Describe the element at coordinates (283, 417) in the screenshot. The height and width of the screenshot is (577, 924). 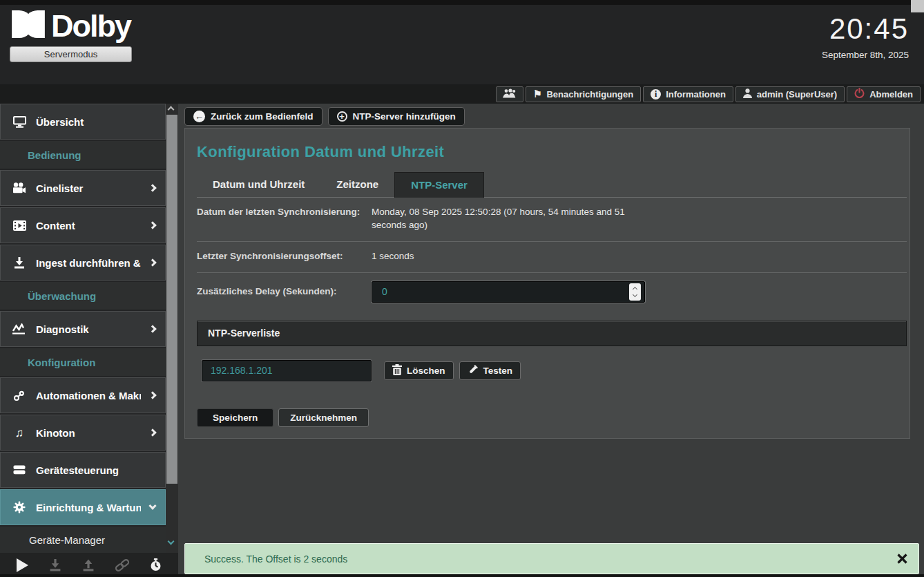
I see `action-buttons: Speichern Zurücknehmen` at that location.